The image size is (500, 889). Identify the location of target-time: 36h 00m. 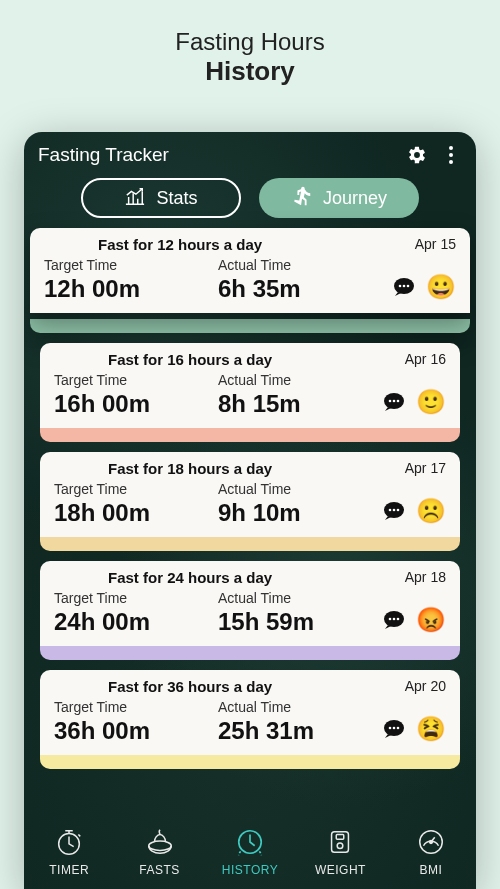
(136, 731).